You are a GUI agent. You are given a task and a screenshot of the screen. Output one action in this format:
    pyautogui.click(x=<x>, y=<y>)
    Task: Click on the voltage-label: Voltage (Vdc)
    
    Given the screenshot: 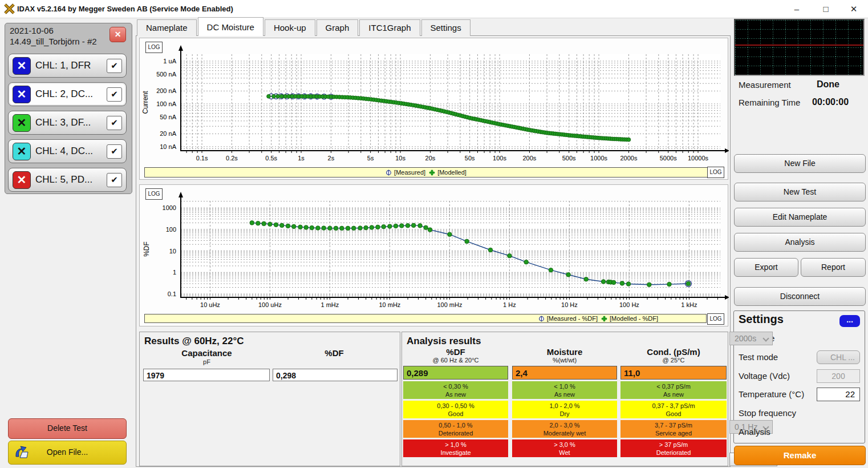 What is the action you would take?
    pyautogui.click(x=764, y=376)
    